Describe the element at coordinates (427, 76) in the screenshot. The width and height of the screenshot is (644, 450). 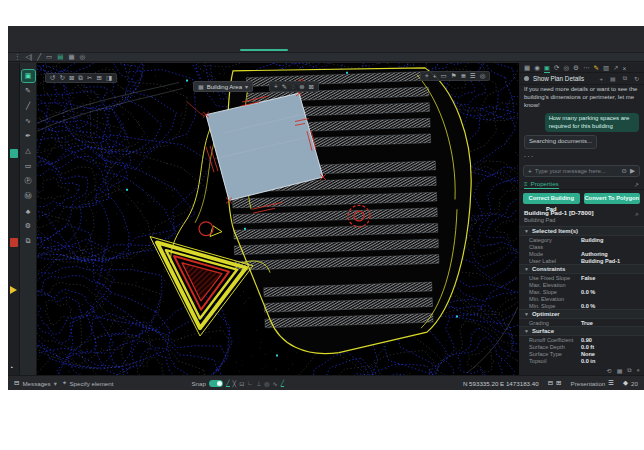
I see `canvas-view-icon: ⌖` at that location.